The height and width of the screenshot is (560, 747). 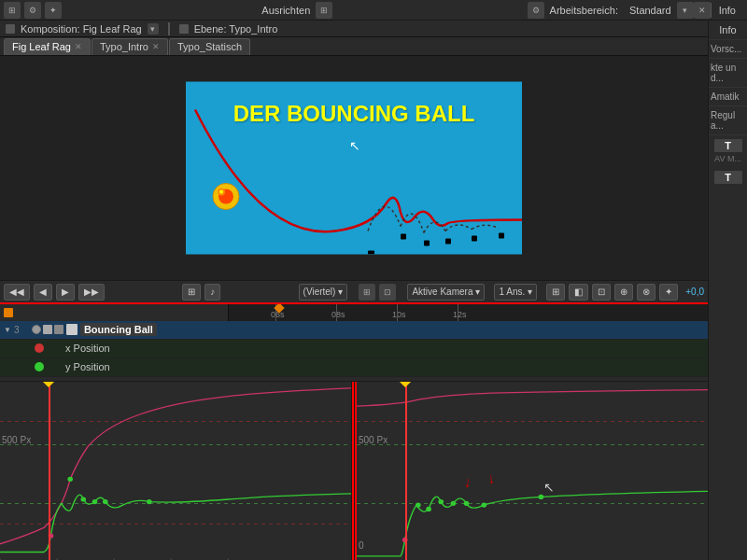 What do you see at coordinates (354, 29) in the screenshot?
I see `comp-header: Komposition: Fig Leaf Rag ▾ Ebene: Typo_…` at bounding box center [354, 29].